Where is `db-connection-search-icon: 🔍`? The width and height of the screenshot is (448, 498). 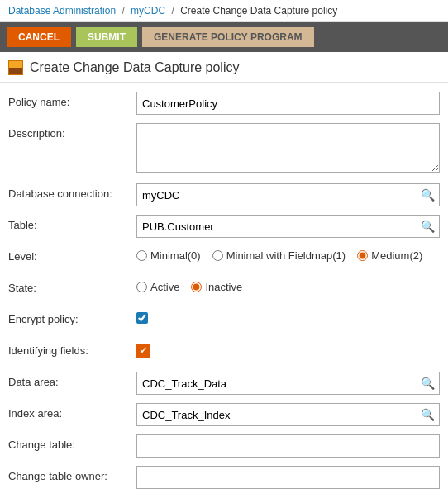 db-connection-search-icon: 🔍 is located at coordinates (428, 195).